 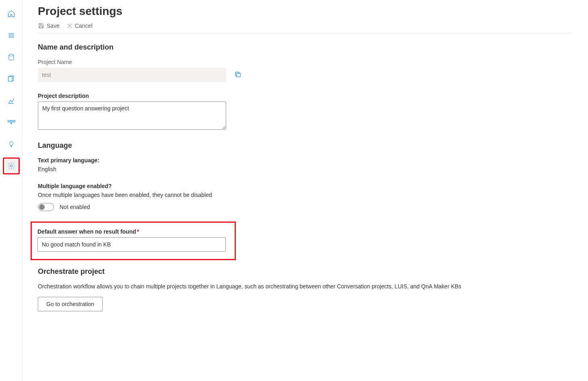 What do you see at coordinates (11, 79) in the screenshot?
I see `nav-edit` at bounding box center [11, 79].